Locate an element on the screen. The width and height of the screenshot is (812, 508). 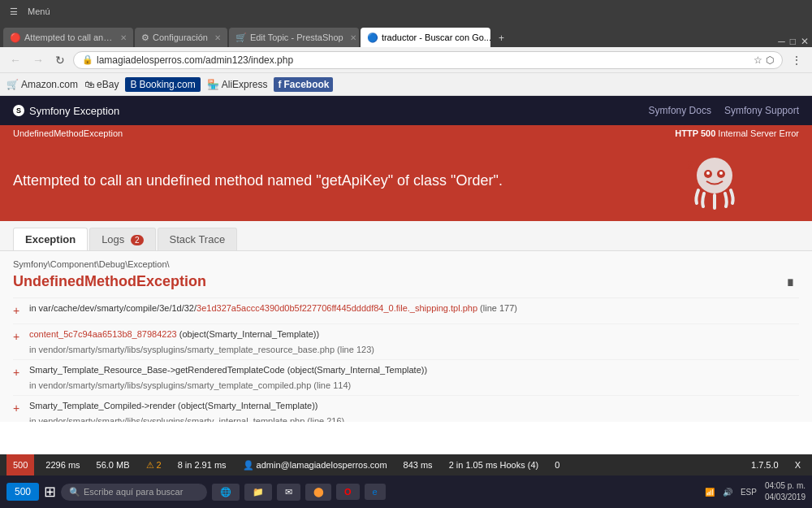
tab1-title: Attempted to call an und... is located at coordinates (69, 37).